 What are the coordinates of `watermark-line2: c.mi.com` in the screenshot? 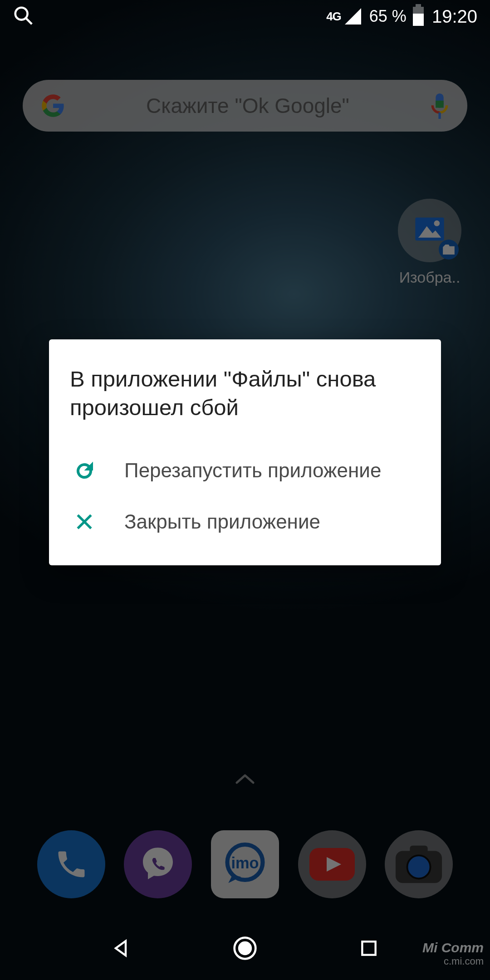 It's located at (453, 961).